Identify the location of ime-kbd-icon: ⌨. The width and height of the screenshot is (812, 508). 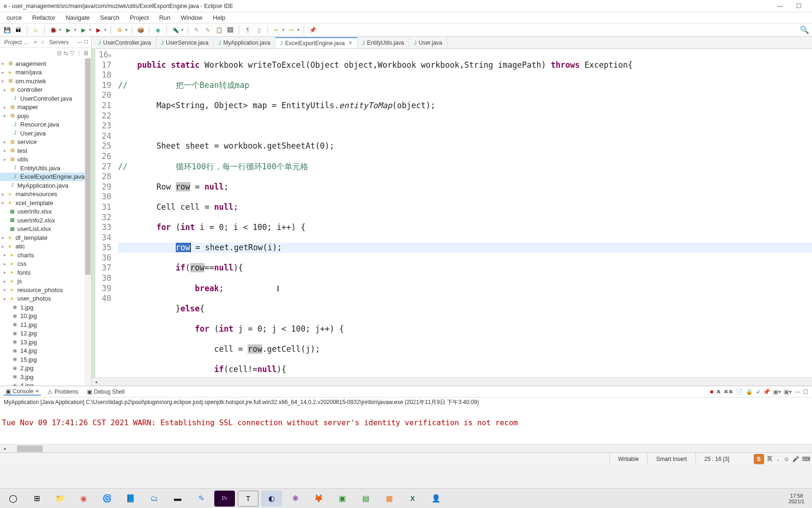
(806, 459).